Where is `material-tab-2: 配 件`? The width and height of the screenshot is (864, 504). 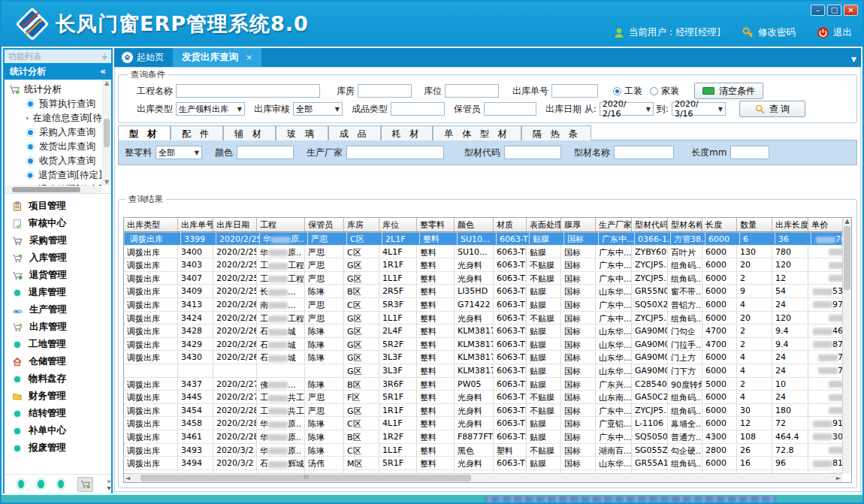
material-tab-2: 配 件 is located at coordinates (197, 133).